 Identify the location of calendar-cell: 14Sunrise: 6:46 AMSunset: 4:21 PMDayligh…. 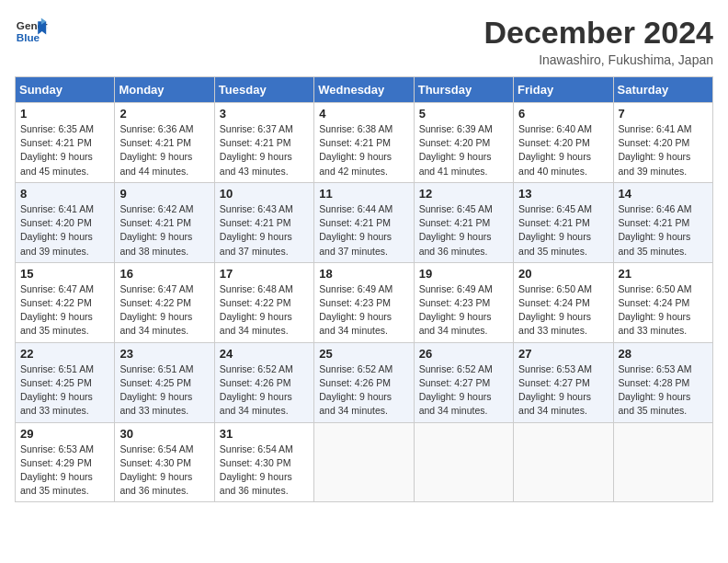
(663, 223).